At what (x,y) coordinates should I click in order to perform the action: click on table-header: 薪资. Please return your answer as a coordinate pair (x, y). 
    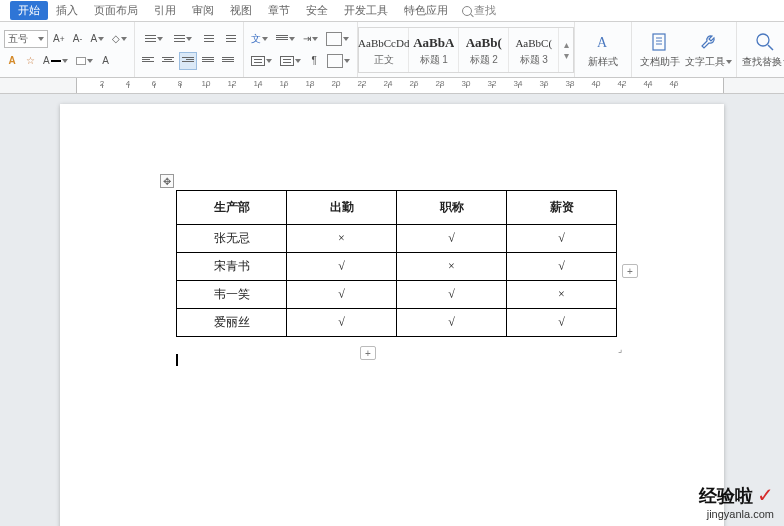
    Looking at the image, I should click on (562, 208).